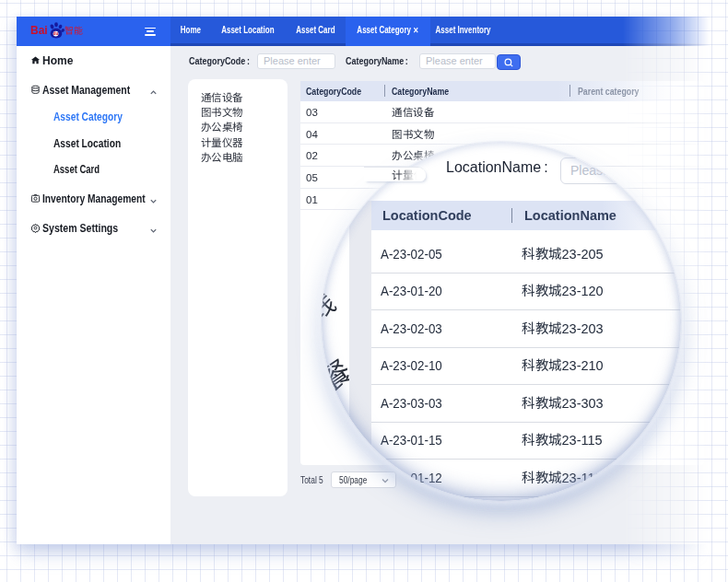 The image size is (728, 582). I want to click on svg-text: du, so click(55, 33).